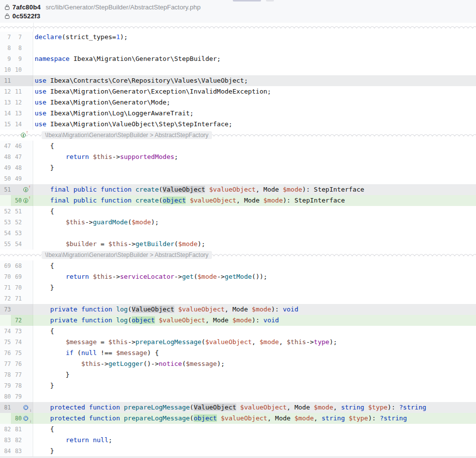 This screenshot has height=458, width=476. What do you see at coordinates (377, 407) in the screenshot?
I see `code-token: $type` at bounding box center [377, 407].